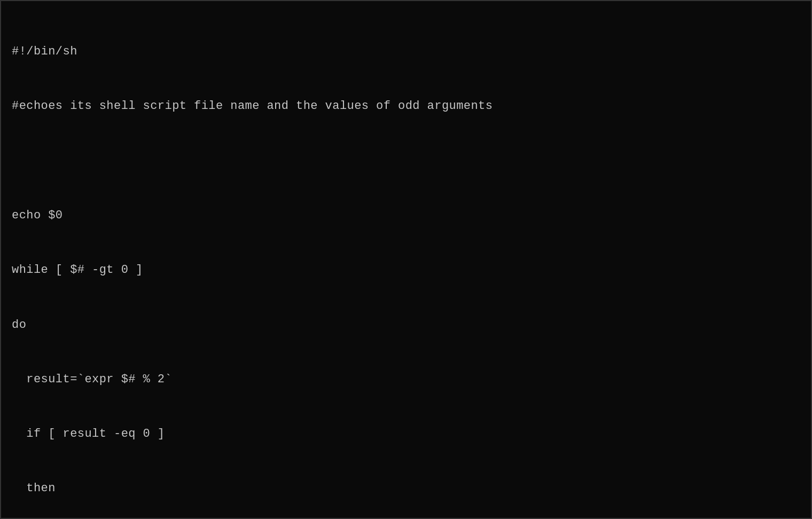 The width and height of the screenshot is (812, 519). I want to click on line-9: then, so click(406, 489).